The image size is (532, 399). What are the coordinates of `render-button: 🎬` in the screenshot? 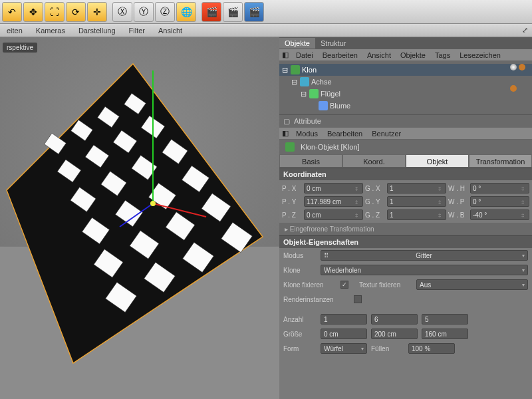 It's located at (233, 12).